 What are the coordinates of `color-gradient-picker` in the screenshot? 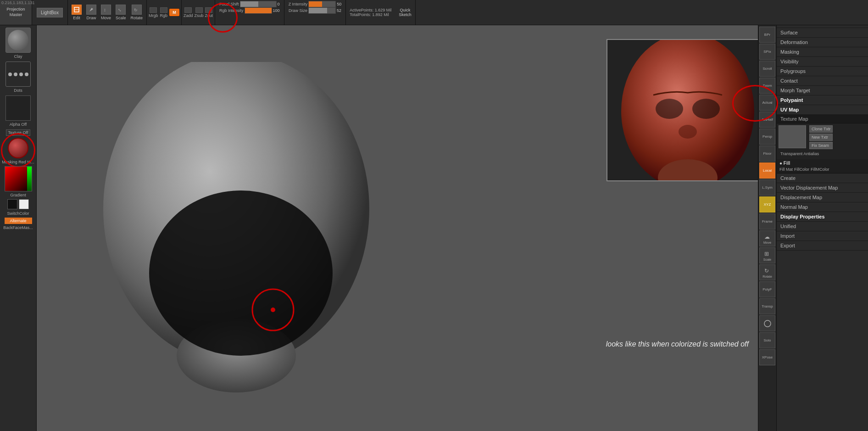 It's located at (18, 179).